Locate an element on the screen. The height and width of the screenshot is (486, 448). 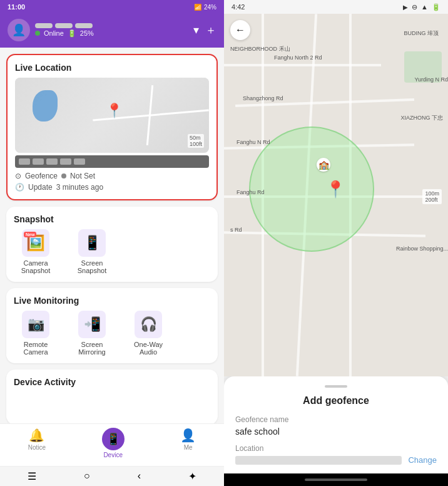
map-label-s: s Rd is located at coordinates (237, 230).